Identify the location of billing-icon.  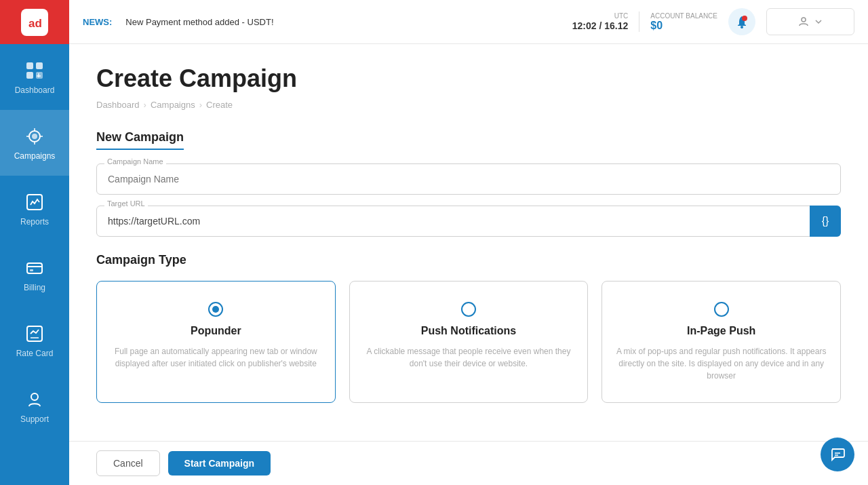
(35, 268).